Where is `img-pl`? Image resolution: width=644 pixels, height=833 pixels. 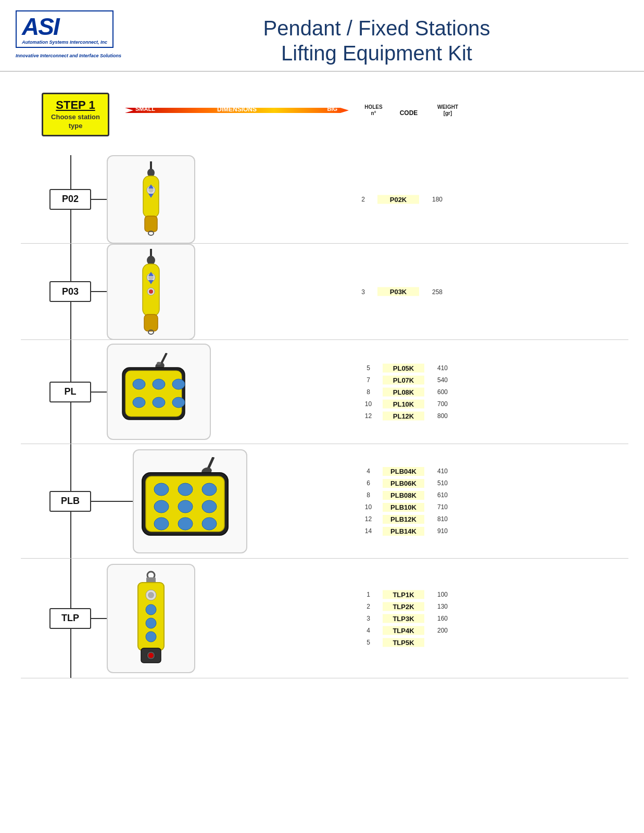
img-pl is located at coordinates (159, 392).